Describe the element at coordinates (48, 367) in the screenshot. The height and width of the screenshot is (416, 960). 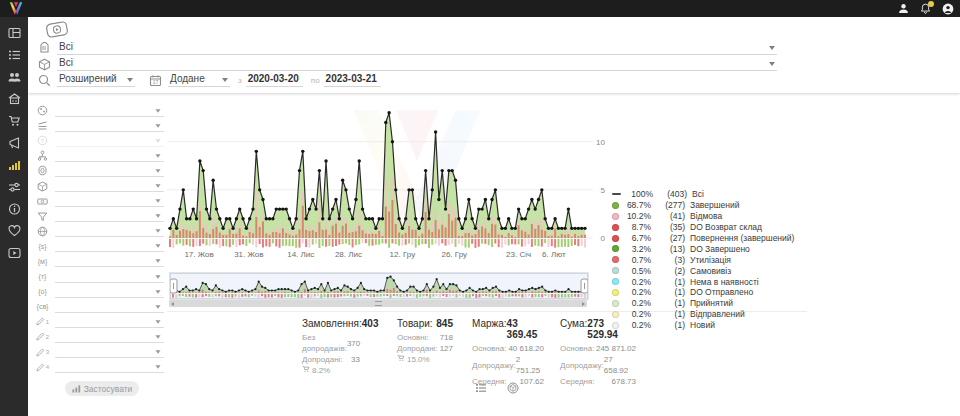
I see `pencil-number: 4` at that location.